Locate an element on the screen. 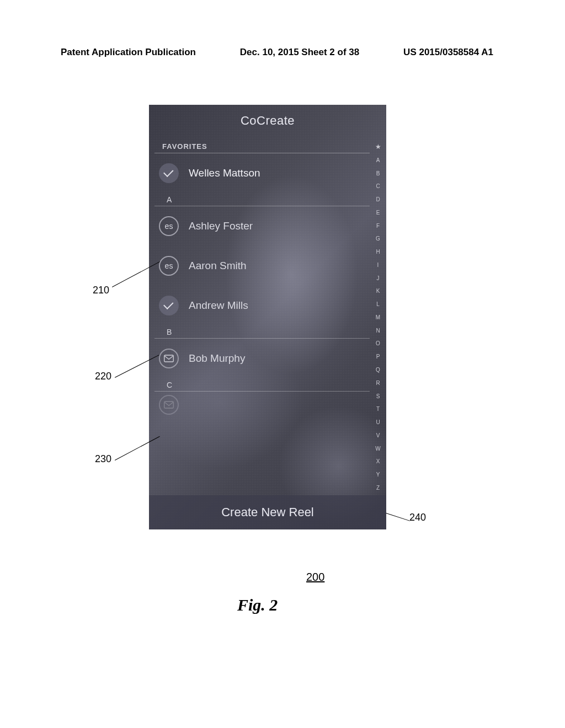 The height and width of the screenshot is (728, 565). index-letter: T is located at coordinates (378, 409).